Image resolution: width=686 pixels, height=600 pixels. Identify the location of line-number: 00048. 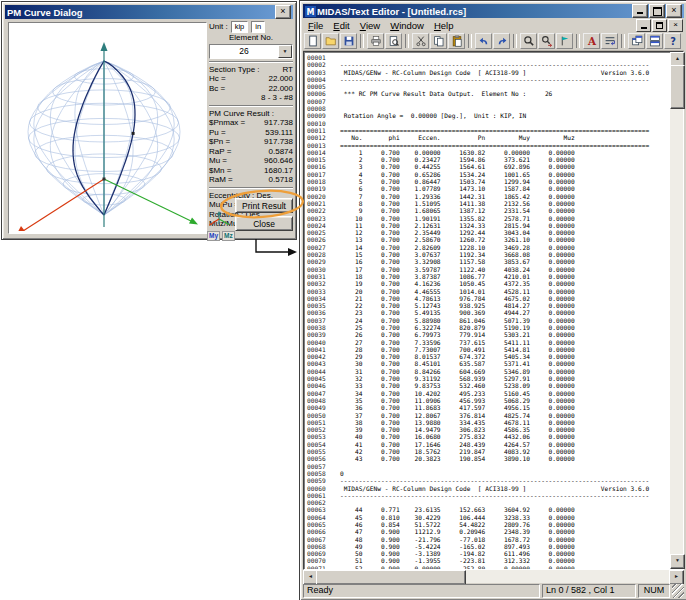
(316, 400).